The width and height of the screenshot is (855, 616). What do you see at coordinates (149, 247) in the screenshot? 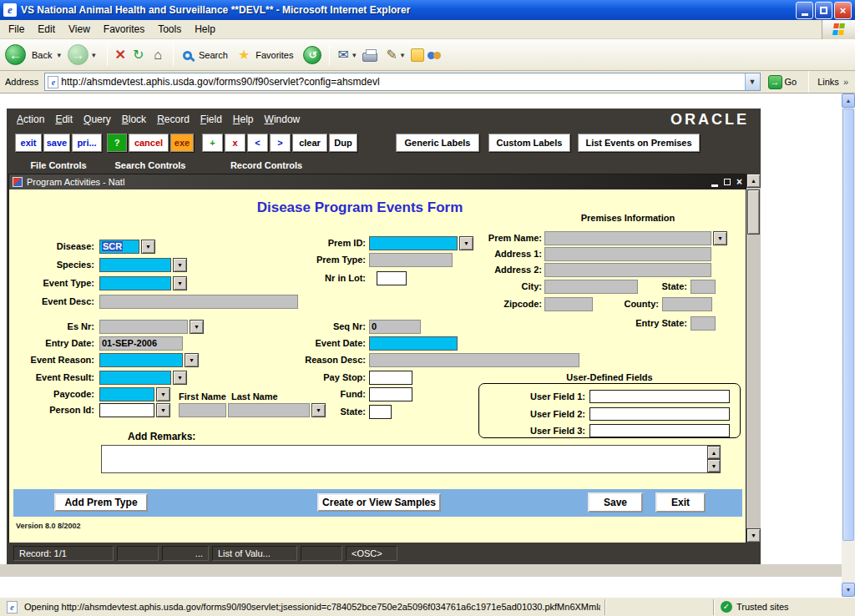
I see `disease-dropdown-button` at bounding box center [149, 247].